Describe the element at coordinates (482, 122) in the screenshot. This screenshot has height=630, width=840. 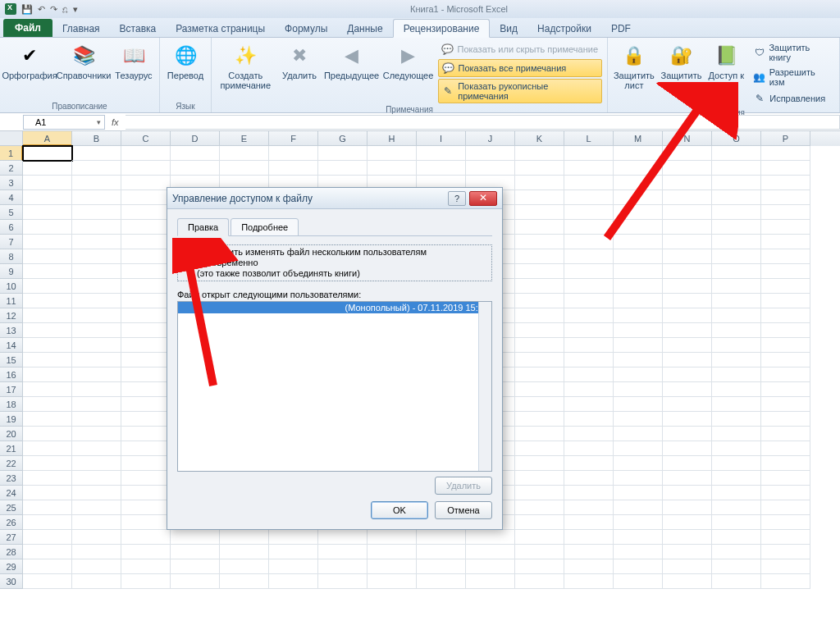
I see `formula-input` at that location.